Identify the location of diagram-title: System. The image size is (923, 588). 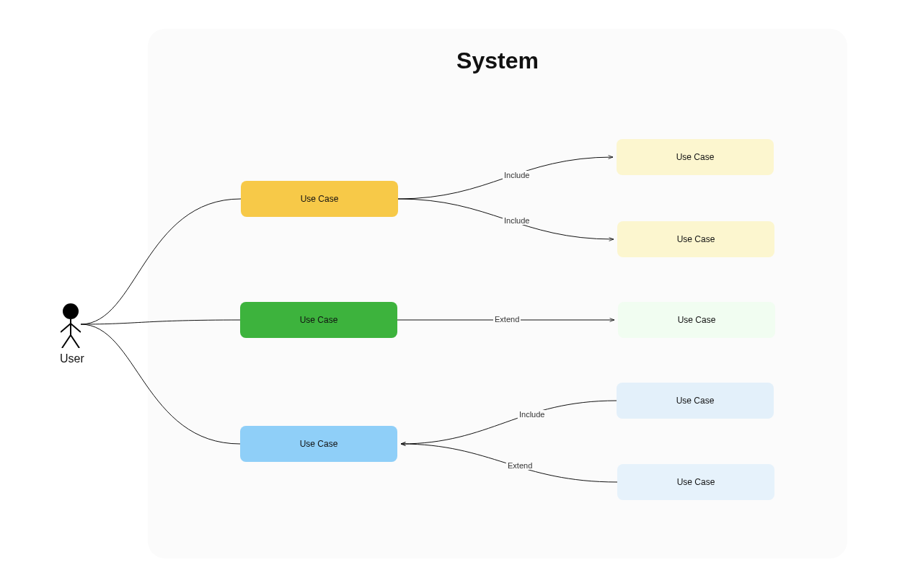
(498, 61).